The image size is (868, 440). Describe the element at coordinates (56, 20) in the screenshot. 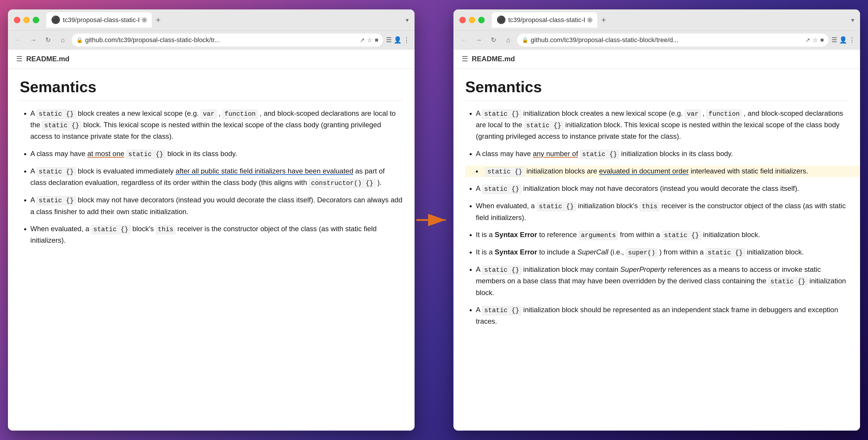

I see `github-icon-tab1: ⚫` at that location.